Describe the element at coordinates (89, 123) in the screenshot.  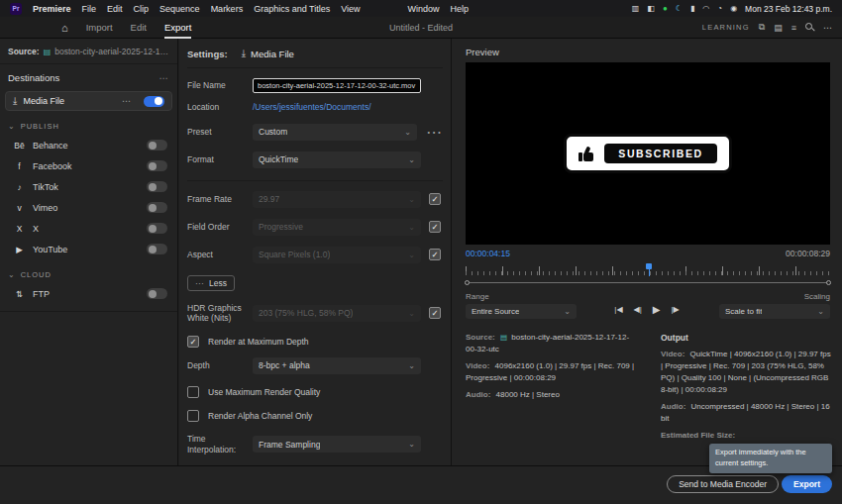
I see `publish-section-header: PUBLISH` at that location.